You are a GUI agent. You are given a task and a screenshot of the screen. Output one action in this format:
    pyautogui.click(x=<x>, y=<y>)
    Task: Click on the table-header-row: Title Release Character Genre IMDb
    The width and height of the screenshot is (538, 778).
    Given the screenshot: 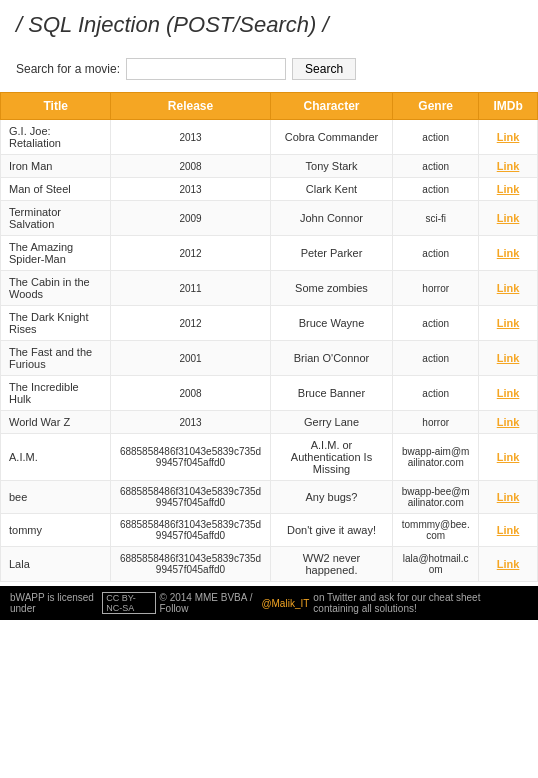 What is the action you would take?
    pyautogui.click(x=270, y=106)
    